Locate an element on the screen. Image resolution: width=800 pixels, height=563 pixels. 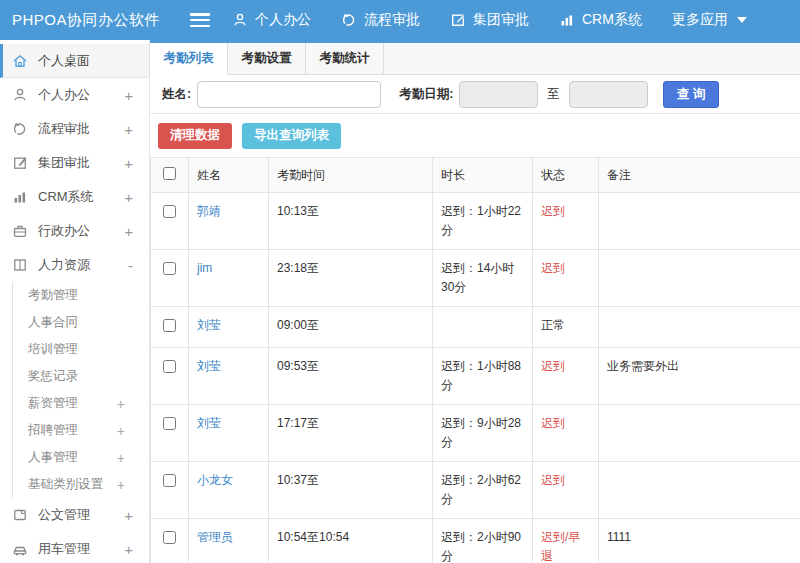
name-label: 姓名: is located at coordinates (176, 94).